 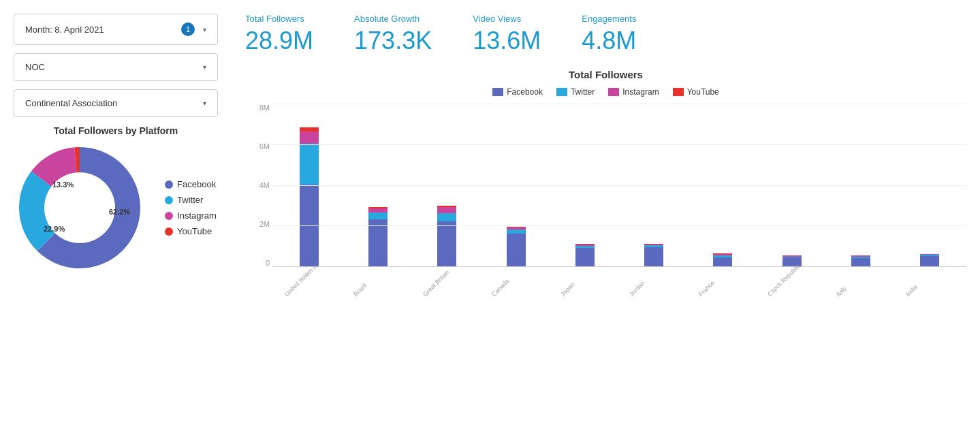 What do you see at coordinates (606, 92) in the screenshot?
I see `bar-chart-legend: Facebook Twitter Instagram YouTube` at bounding box center [606, 92].